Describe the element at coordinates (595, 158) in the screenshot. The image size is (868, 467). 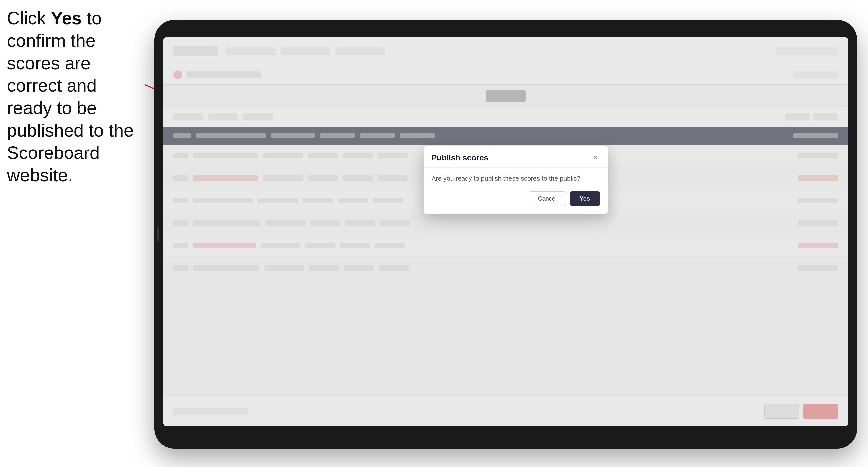
I see `modal-close-button: ×` at that location.